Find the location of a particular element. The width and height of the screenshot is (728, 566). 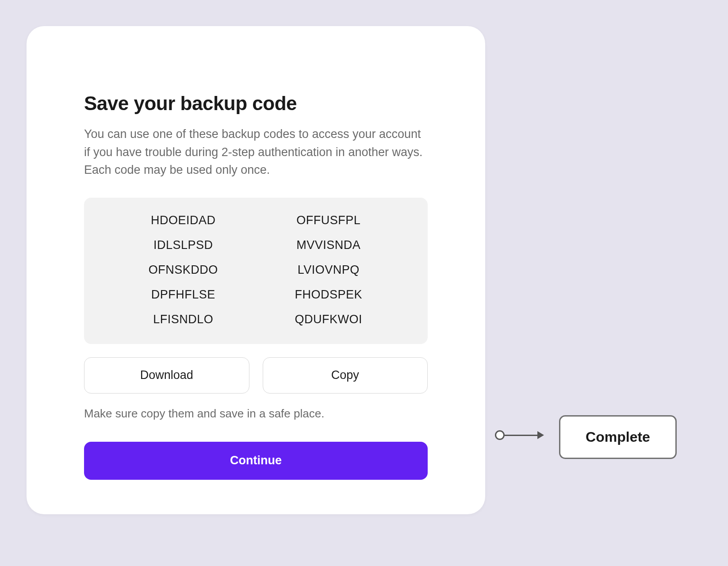

copy-button: Copy is located at coordinates (345, 375).